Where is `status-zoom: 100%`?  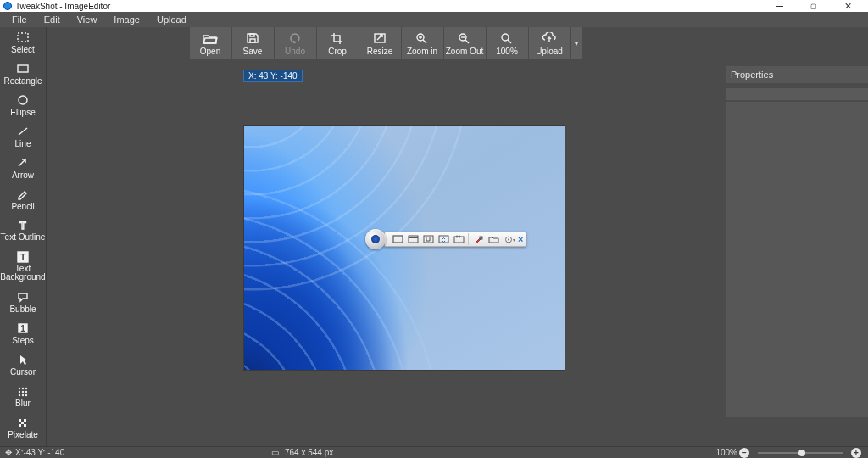
status-zoom: 100% is located at coordinates (726, 453).